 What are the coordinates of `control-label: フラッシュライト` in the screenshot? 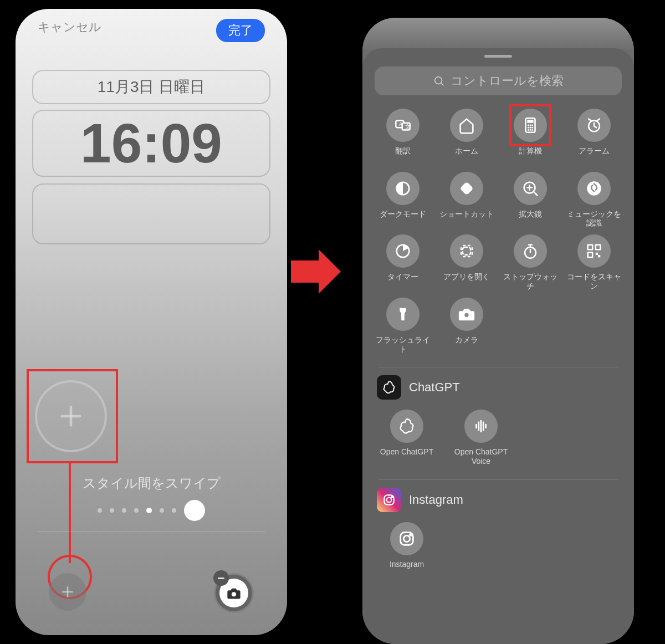 It's located at (402, 345).